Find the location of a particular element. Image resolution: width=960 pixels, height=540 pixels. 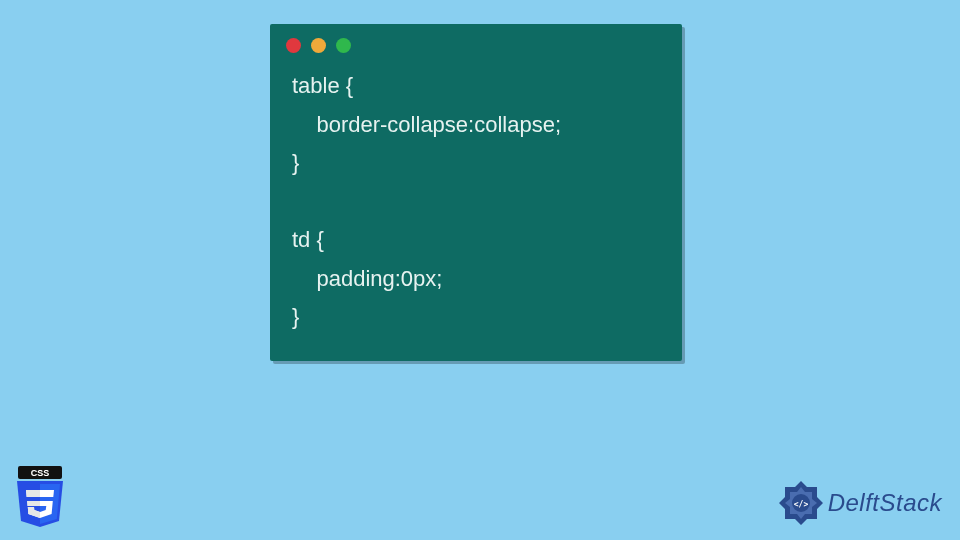

brand-logo: </> DelftStack is located at coordinates (860, 503).